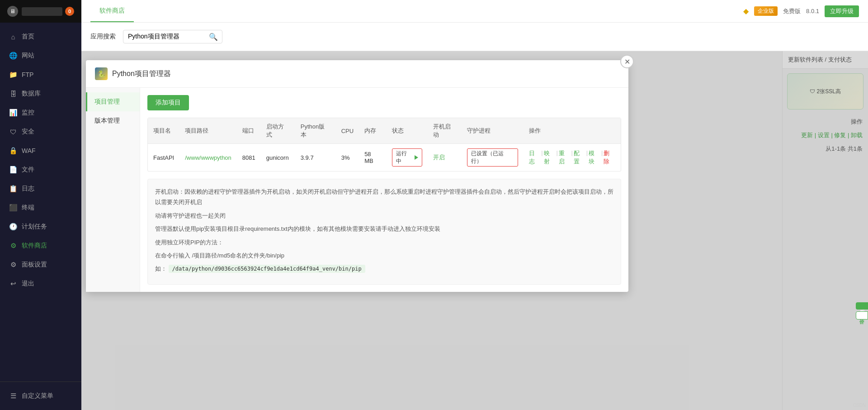 This screenshot has width=868, height=410. I want to click on sidebar-item-store: ⚙ 软件商店, so click(41, 246).